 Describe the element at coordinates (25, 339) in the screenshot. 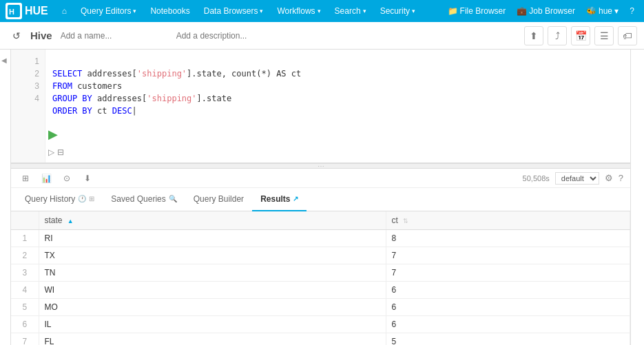

I see `cell-num: 7` at that location.